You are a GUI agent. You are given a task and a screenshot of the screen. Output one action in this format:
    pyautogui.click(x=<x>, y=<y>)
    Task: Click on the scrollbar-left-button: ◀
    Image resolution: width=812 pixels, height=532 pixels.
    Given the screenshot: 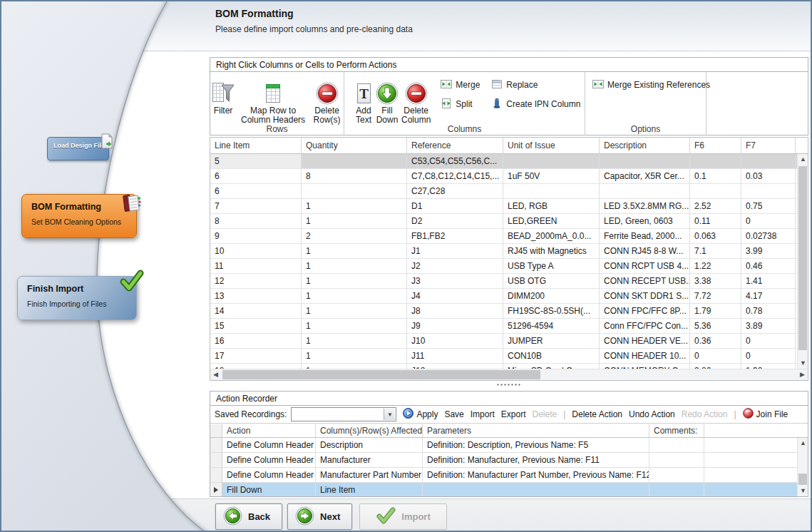 What is the action you would take?
    pyautogui.click(x=215, y=375)
    